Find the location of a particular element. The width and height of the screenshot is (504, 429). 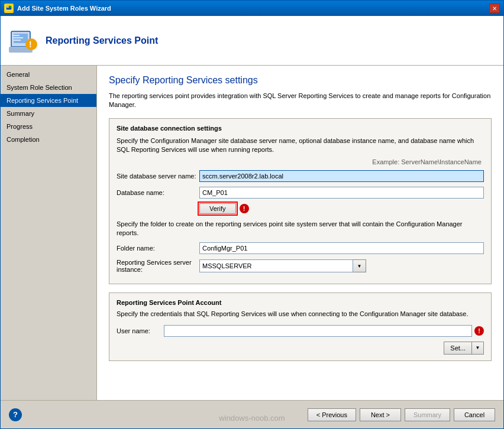

db-server-label: Site database server name: is located at coordinates (158, 176).